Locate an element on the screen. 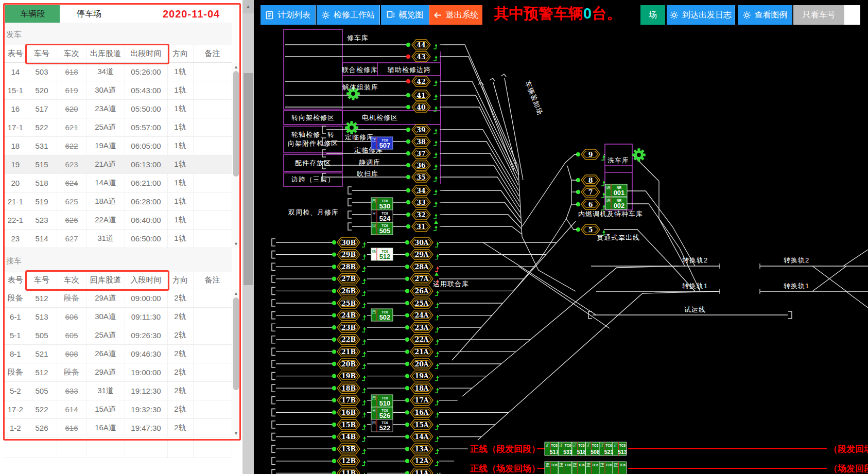 The image size is (868, 474). table-cell: 624 is located at coordinates (72, 183).